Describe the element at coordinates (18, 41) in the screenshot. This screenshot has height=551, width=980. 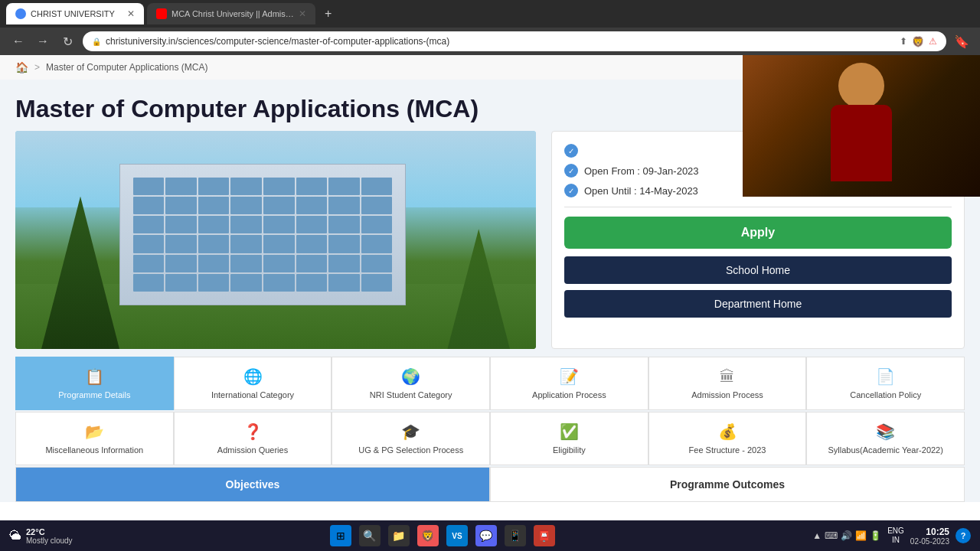
I see `back-button: ←` at that location.